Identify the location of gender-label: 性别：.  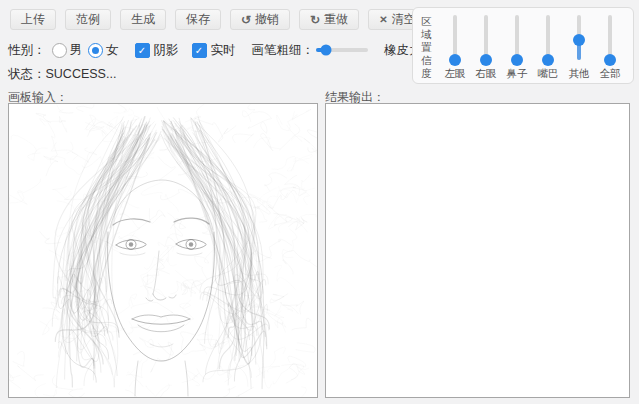
(27, 50).